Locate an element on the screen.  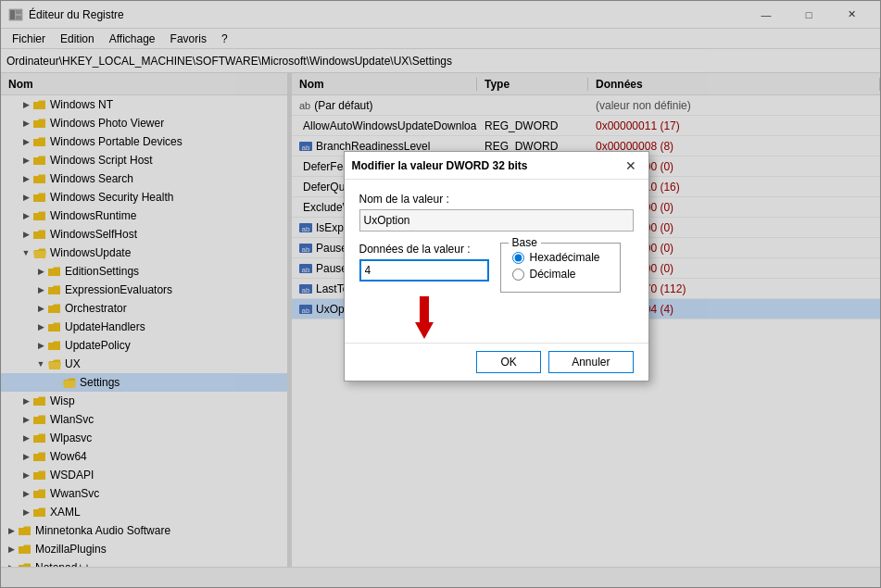
base-legend: Base is located at coordinates (524, 243).